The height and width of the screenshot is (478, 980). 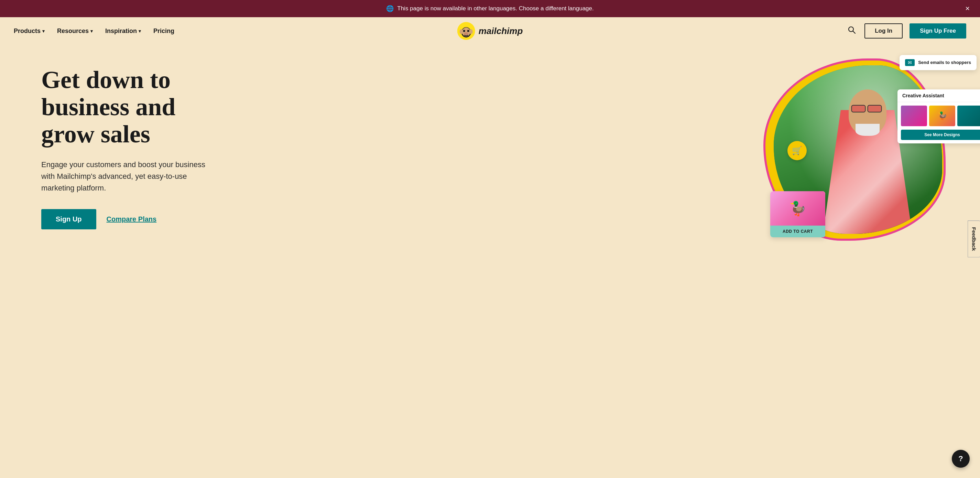 I want to click on cart-bubble: 🛒, so click(x=797, y=151).